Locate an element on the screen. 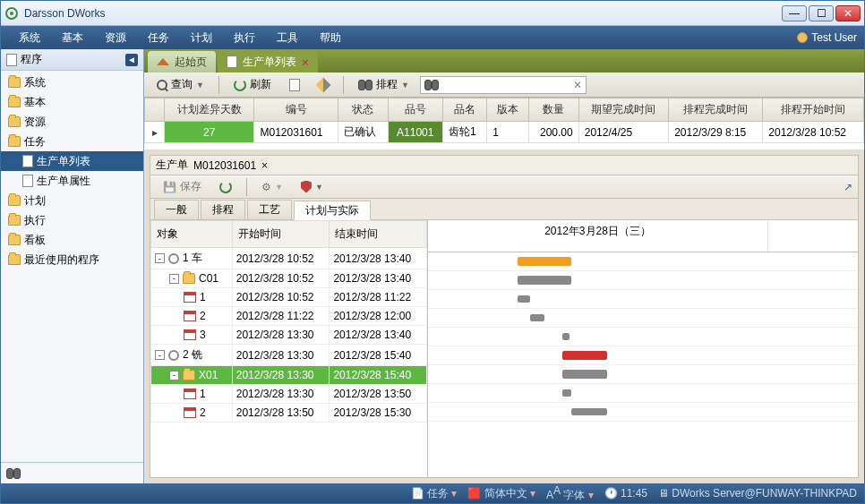  grid-col: 期望完成时间 is located at coordinates (623, 110).